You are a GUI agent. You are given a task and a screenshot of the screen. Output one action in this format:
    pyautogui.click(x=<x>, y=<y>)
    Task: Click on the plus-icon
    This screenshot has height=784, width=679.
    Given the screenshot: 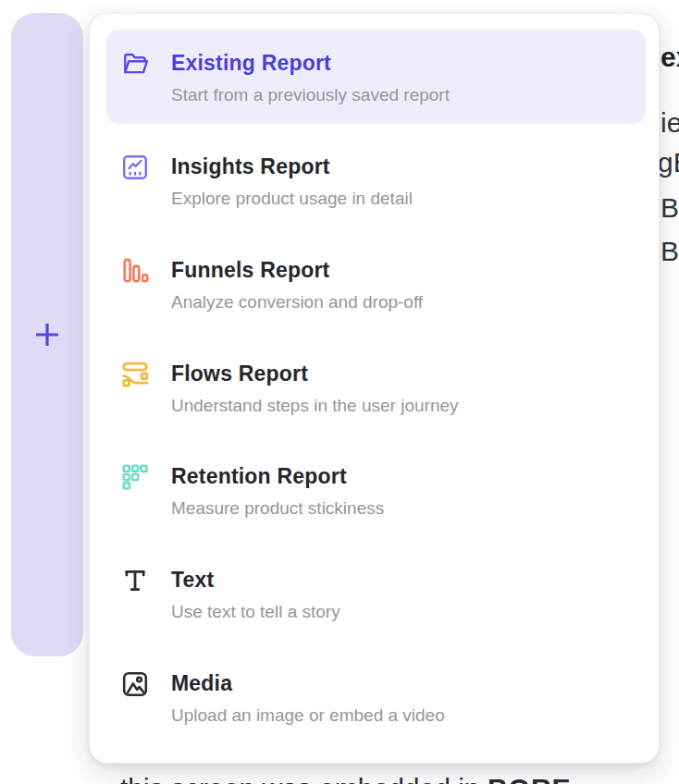 What is the action you would take?
    pyautogui.click(x=47, y=335)
    